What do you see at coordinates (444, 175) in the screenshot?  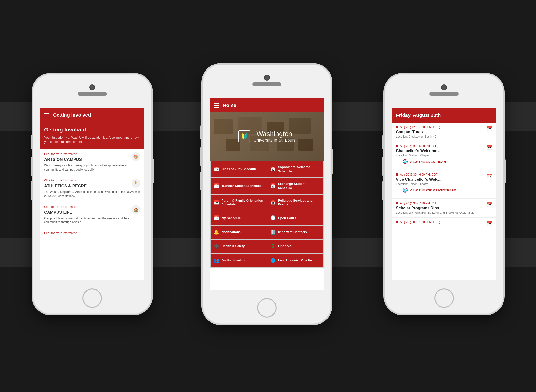 I see `sched-time-3: Aug 20 (5:30 - 6:00 PM, CDT)` at bounding box center [444, 175].